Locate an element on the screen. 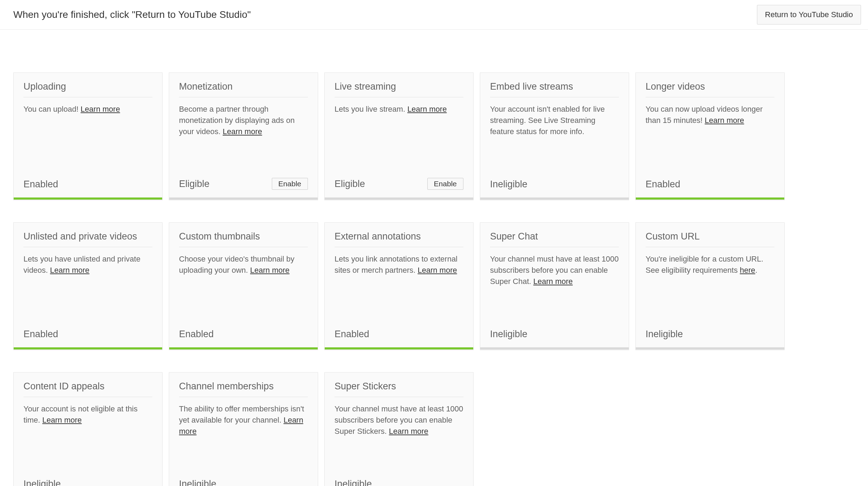  feature-card-super-chat: Super ChatYour channel must have at leas… is located at coordinates (554, 286).